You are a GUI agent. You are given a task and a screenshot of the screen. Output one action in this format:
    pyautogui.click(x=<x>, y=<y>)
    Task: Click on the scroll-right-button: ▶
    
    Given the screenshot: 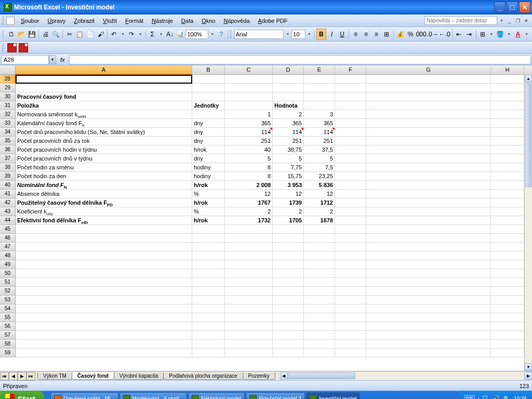 What is the action you would take?
    pyautogui.click(x=528, y=376)
    